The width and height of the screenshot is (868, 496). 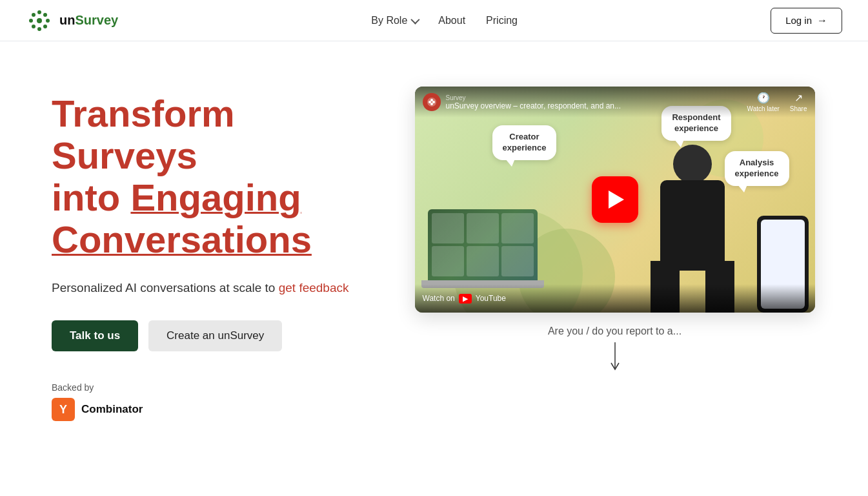 I want to click on hero-heading: Transform Surveys into Engaging Conversa…, so click(x=213, y=177).